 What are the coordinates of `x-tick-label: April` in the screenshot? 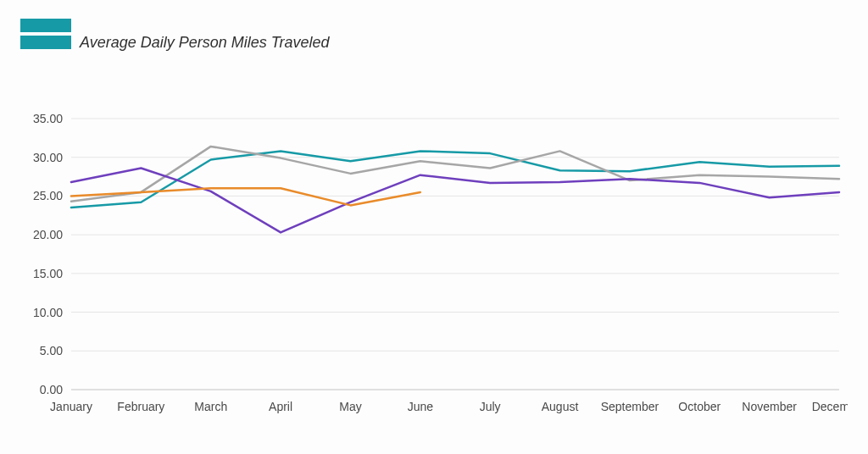 It's located at (281, 407).